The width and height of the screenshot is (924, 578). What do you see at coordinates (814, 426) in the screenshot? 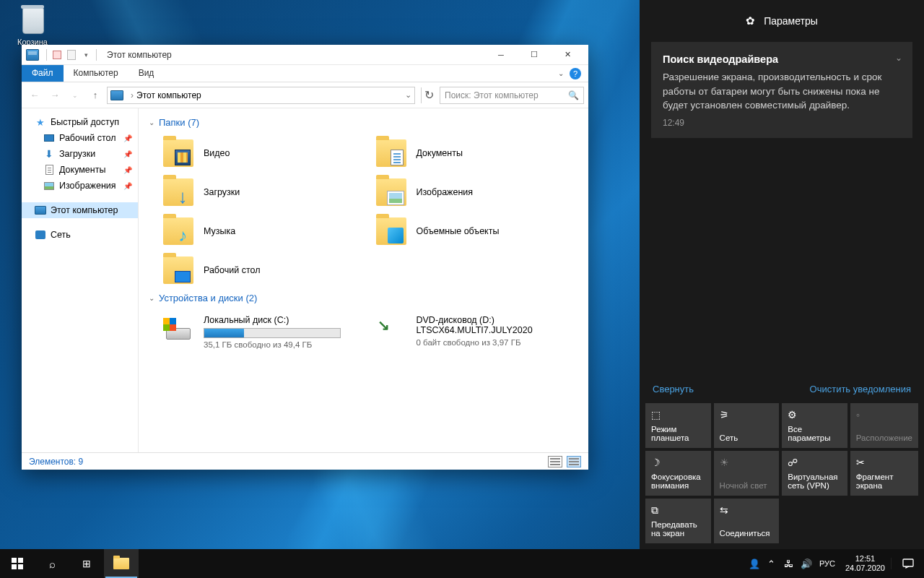
I see `qa-all-settings: ⚙Все параметры` at bounding box center [814, 426].